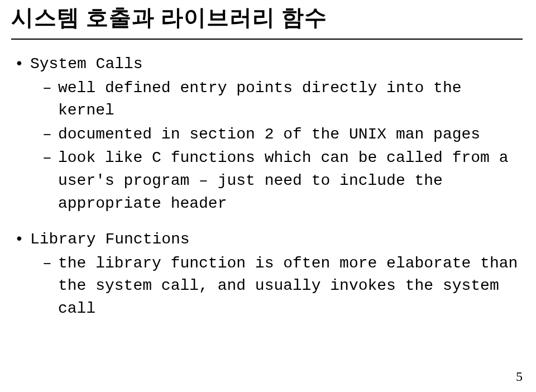 This screenshot has height=392, width=536. What do you see at coordinates (276, 240) in the screenshot?
I see `section-heading: Library Functions` at bounding box center [276, 240].